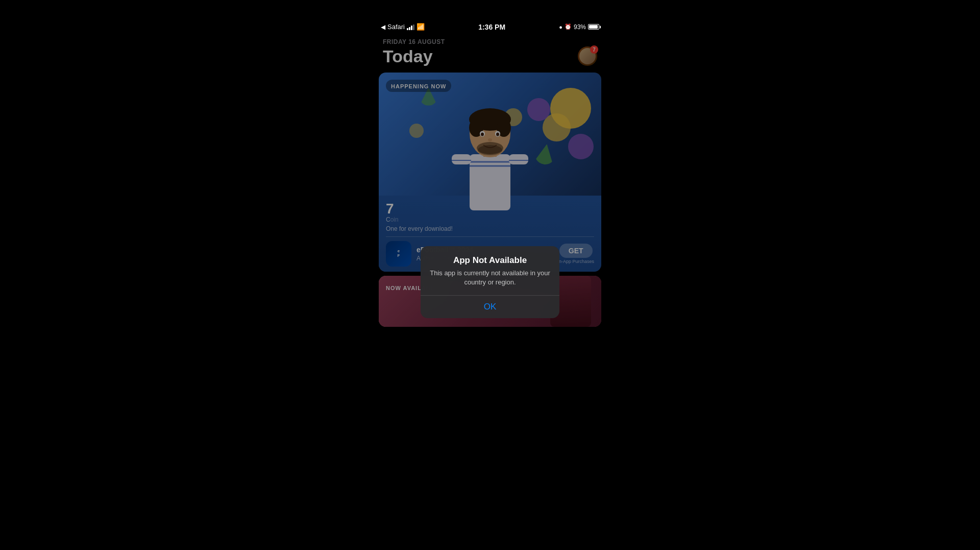 The image size is (980, 550). What do you see at coordinates (594, 27) in the screenshot?
I see `battery-indicator` at bounding box center [594, 27].